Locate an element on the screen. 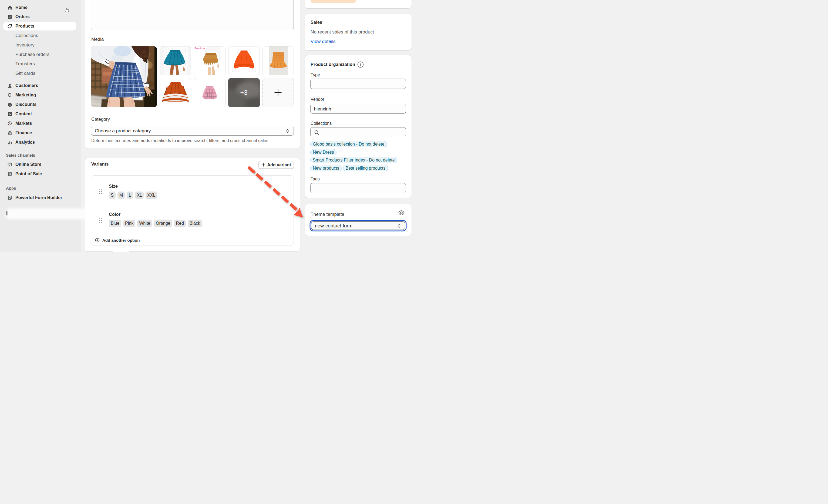  svg-text: S is located at coordinates (10, 174).